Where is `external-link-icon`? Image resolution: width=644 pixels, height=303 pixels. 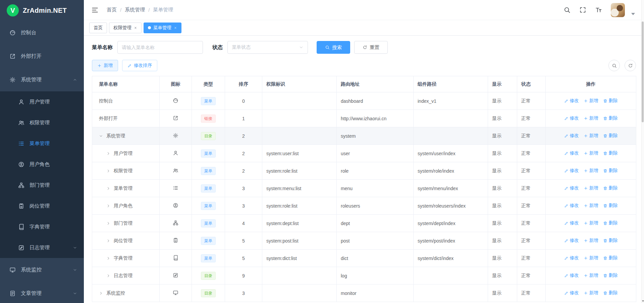
external-link-icon is located at coordinates (12, 56).